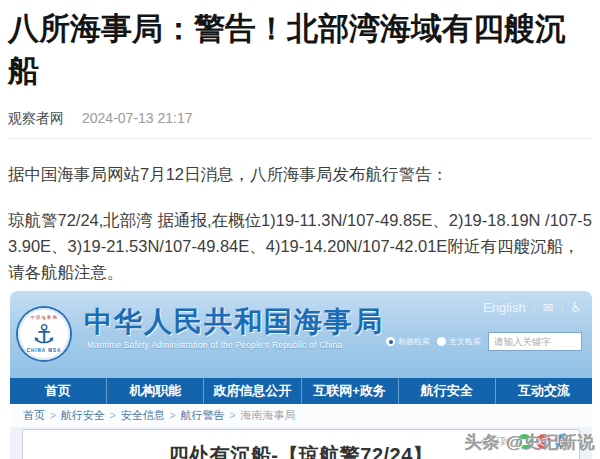  What do you see at coordinates (350, 391) in the screenshot?
I see `nav-item-internet-gov: 互联网+政务` at bounding box center [350, 391].